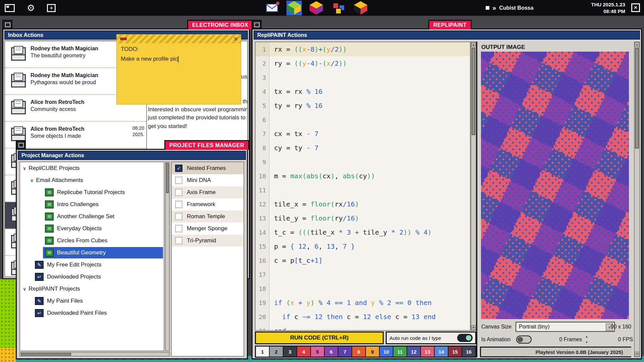 The image size is (644, 362). Describe the element at coordinates (92, 289) in the screenshot. I see `tree-item: ∨RepliPAINT Projects` at that location.